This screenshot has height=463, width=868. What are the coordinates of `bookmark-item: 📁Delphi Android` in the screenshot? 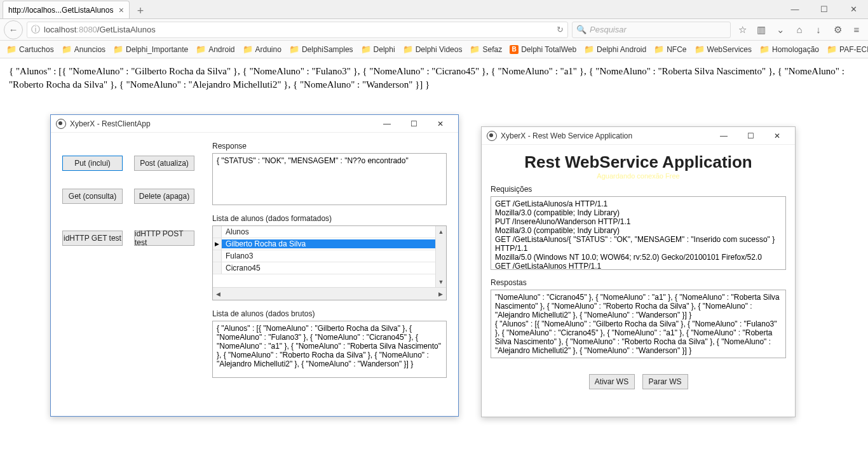 It's located at (615, 50).